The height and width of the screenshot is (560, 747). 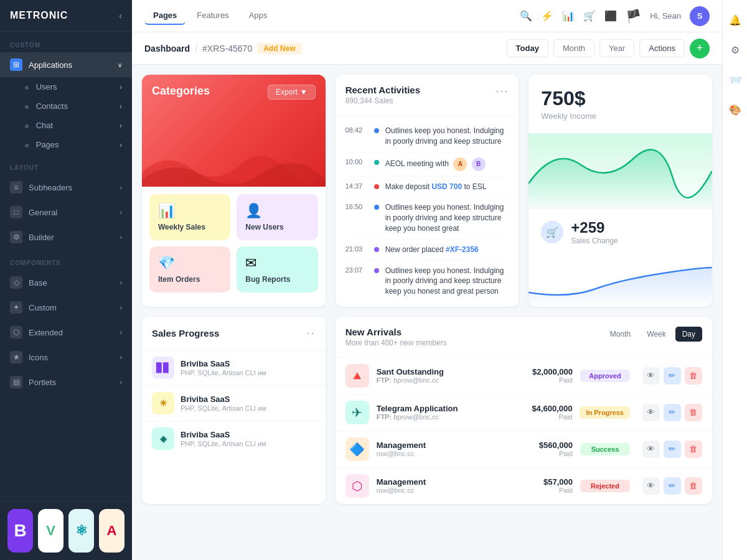 What do you see at coordinates (672, 486) in the screenshot?
I see `edit-button-4: ✏` at bounding box center [672, 486].